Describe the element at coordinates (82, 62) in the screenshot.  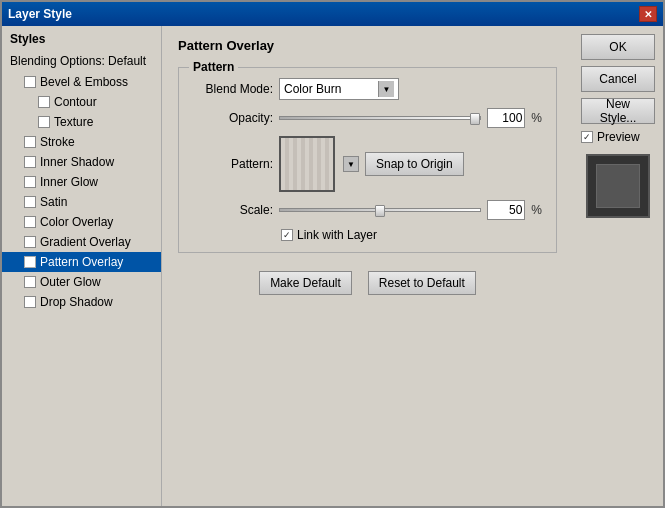
I see `blending-options-label: Blending Options: Default` at that location.